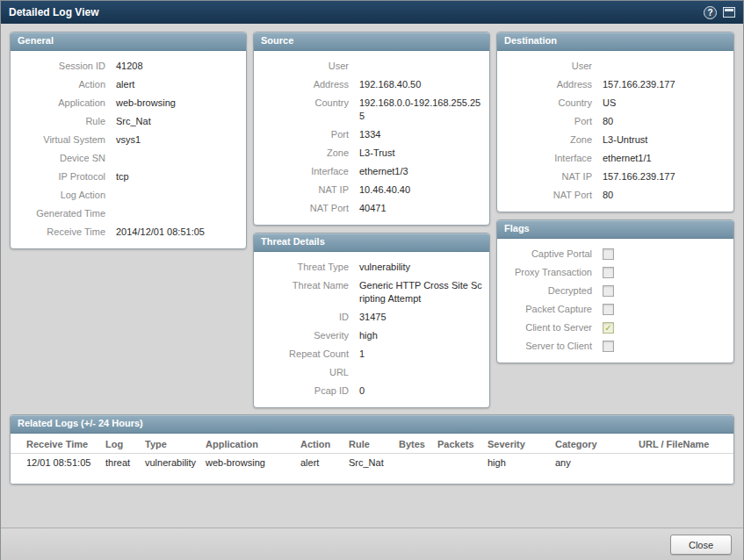 Image resolution: width=744 pixels, height=560 pixels. Describe the element at coordinates (683, 444) in the screenshot. I see `column-header-url-filename: URL / FileName` at that location.